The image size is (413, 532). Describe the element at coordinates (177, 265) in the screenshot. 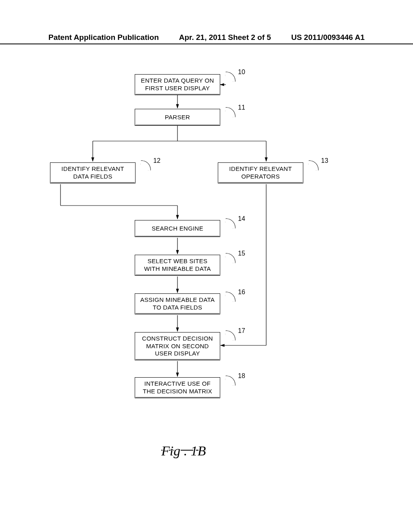

I see `step-select-websites: SELECT WEB SITESWITH MINEABLE DATA` at that location.